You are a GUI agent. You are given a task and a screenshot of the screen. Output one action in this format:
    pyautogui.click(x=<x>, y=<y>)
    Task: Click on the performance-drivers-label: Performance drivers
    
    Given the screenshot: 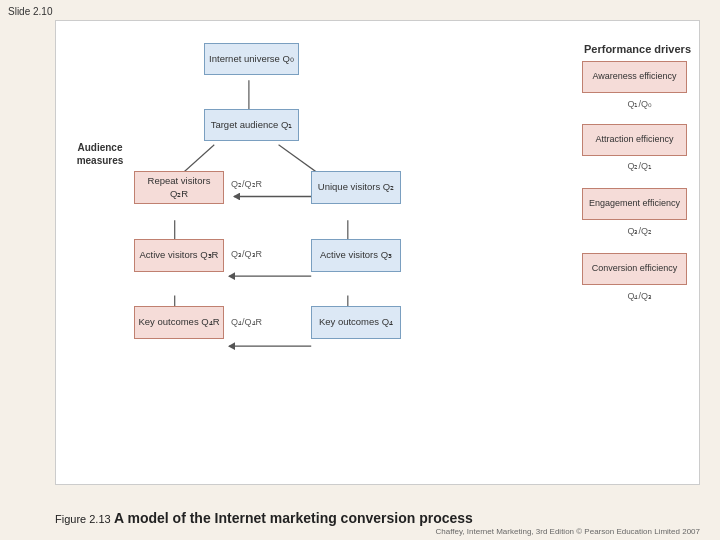 What is the action you would take?
    pyautogui.click(x=631, y=49)
    